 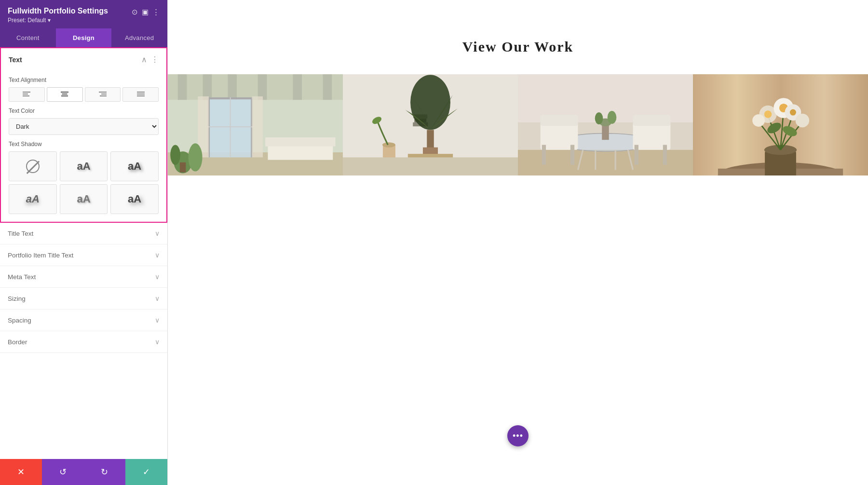 I want to click on fab-icon: •••, so click(x=518, y=436).